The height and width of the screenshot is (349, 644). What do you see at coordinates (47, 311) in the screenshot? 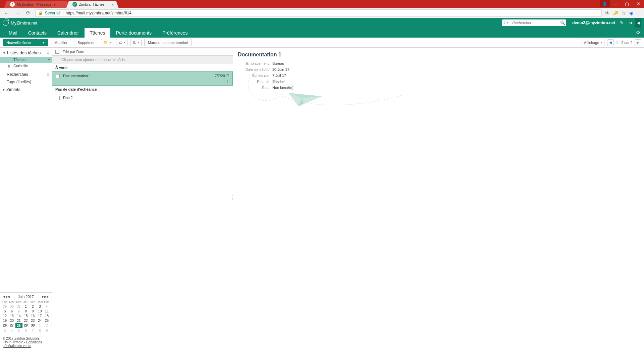
I see `cal-day: 11` at bounding box center [47, 311].